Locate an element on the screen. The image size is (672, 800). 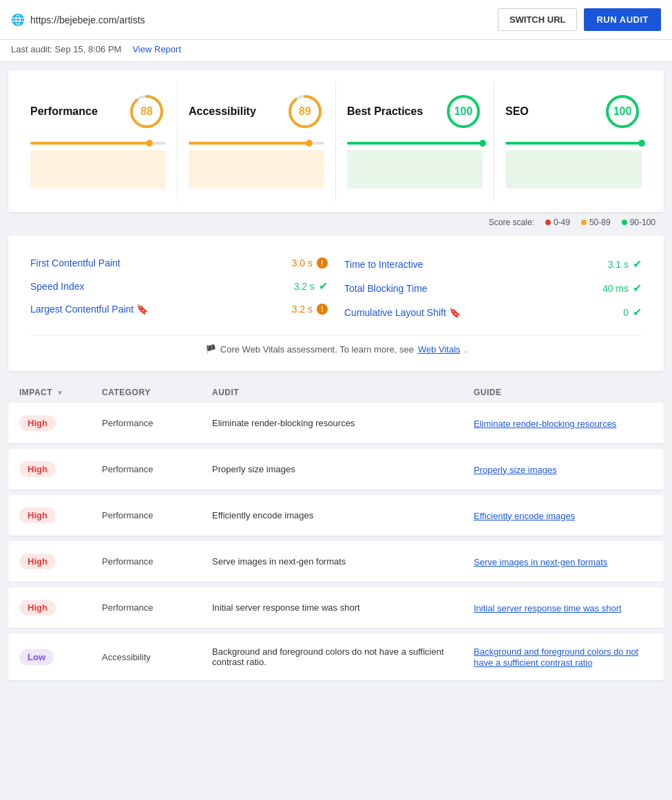
audit-table-header: IMPACT ▼ CATEGORY AUDIT GUIDE is located at coordinates (336, 392).